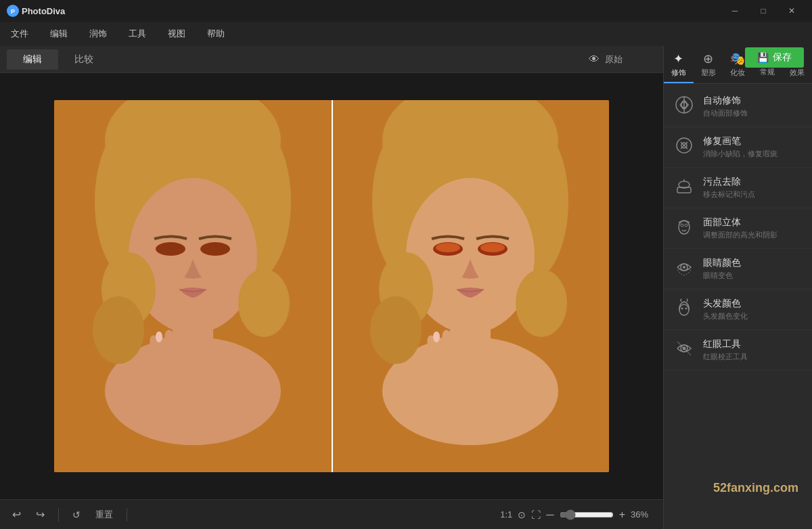  I want to click on auto-retouch-text: 自动修饰 自动面部修饰, so click(725, 107).